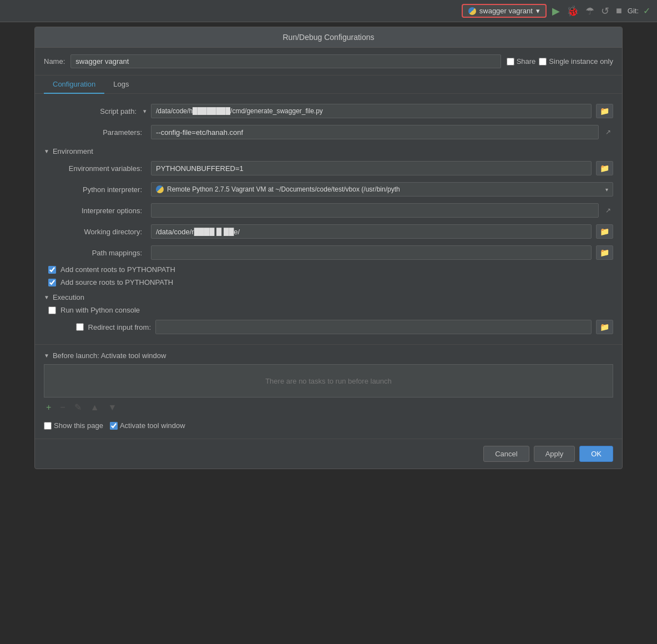  What do you see at coordinates (328, 111) in the screenshot?
I see `script-path-row: Script path: ▾ 📁` at bounding box center [328, 111].